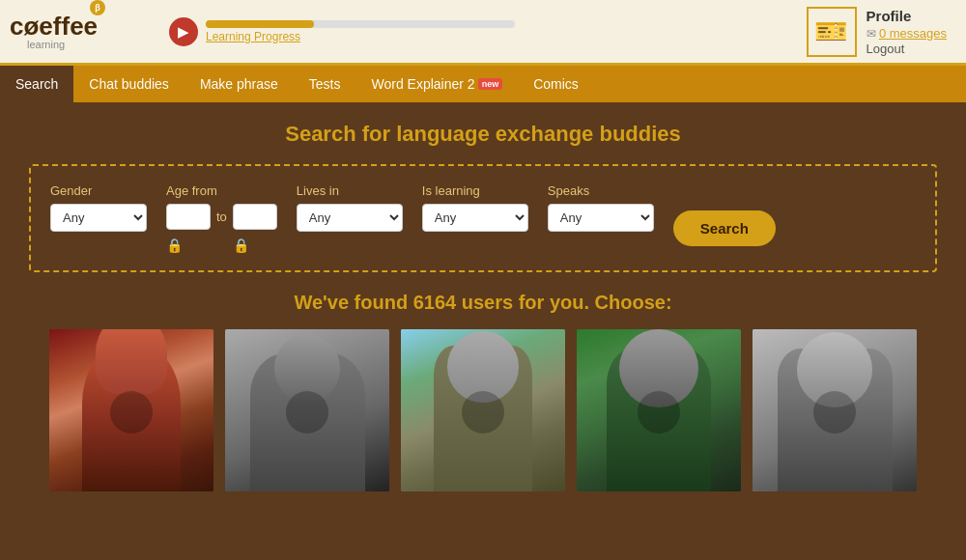 This screenshot has height=560, width=966. Describe the element at coordinates (360, 24) in the screenshot. I see `progress-bar-track` at that location.